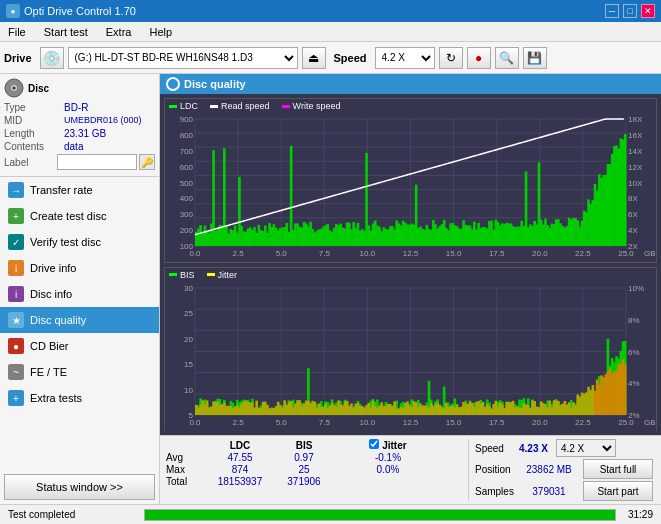  I want to click on nav-fe-te: ~ FE / TE, so click(80, 372).